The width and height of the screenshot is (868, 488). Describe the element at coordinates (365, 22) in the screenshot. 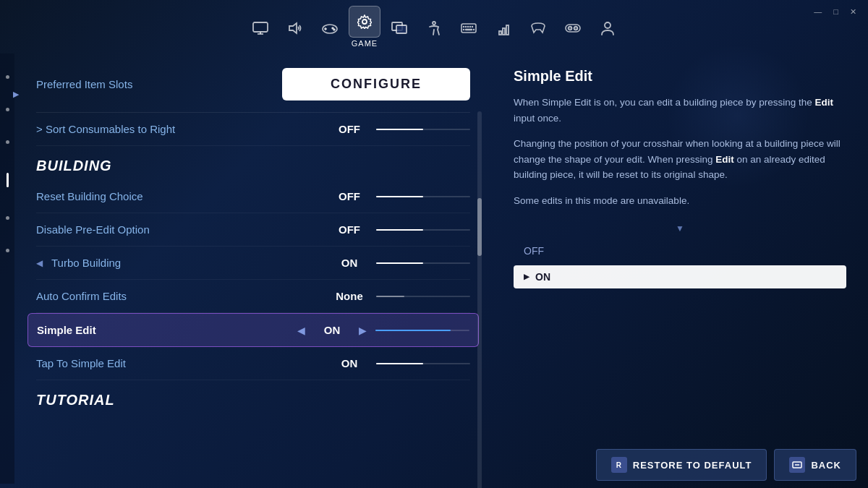

I see `gear-icon` at that location.